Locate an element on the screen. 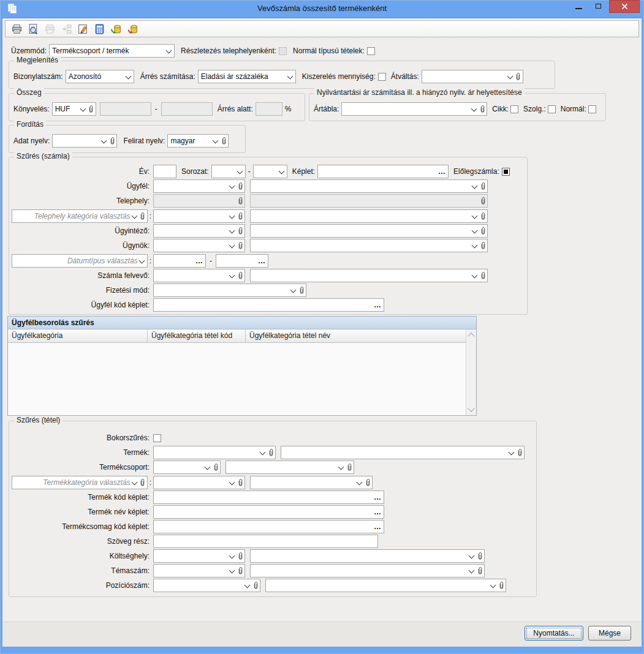  product-code-select is located at coordinates (214, 453).